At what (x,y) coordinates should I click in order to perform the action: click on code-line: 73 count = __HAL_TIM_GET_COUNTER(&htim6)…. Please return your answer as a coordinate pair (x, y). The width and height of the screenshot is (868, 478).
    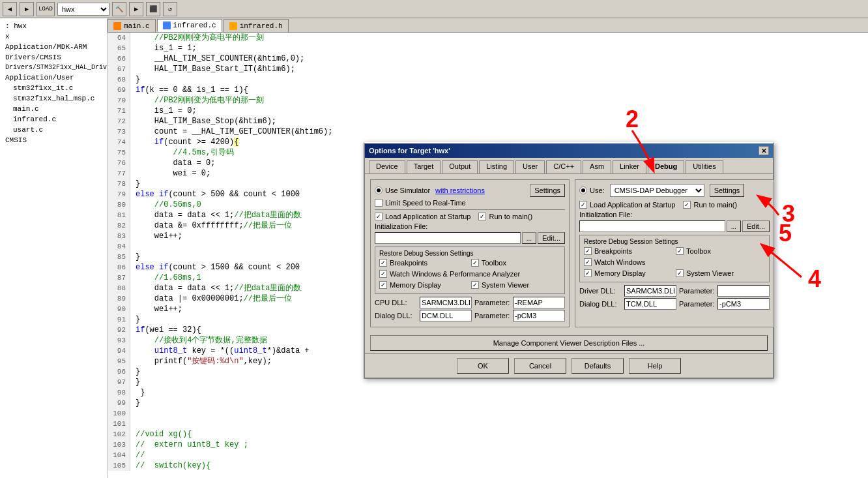
    Looking at the image, I should click on (487, 132).